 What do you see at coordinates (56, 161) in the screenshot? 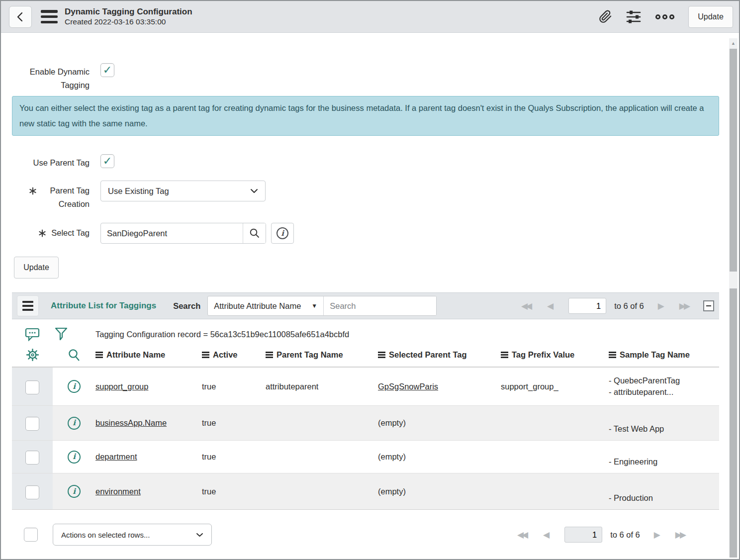
I see `use-parent-tag-label: Use Parent Tag` at bounding box center [56, 161].